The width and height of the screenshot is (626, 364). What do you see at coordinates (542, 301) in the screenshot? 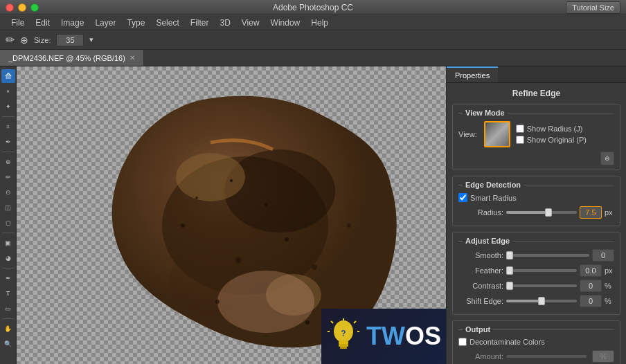
I see `shift-edge-slider` at bounding box center [542, 301].